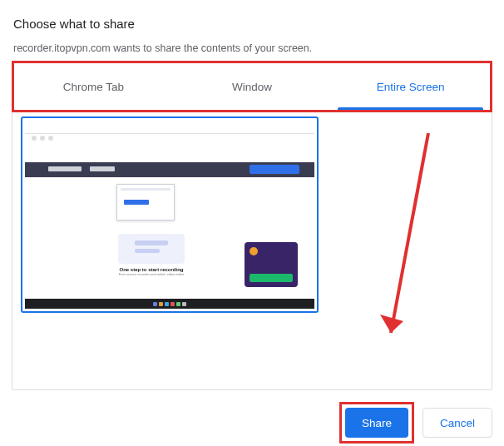 Image resolution: width=504 pixels, height=446 pixels. I want to click on dialog-footer: Share Cancel, so click(252, 423).